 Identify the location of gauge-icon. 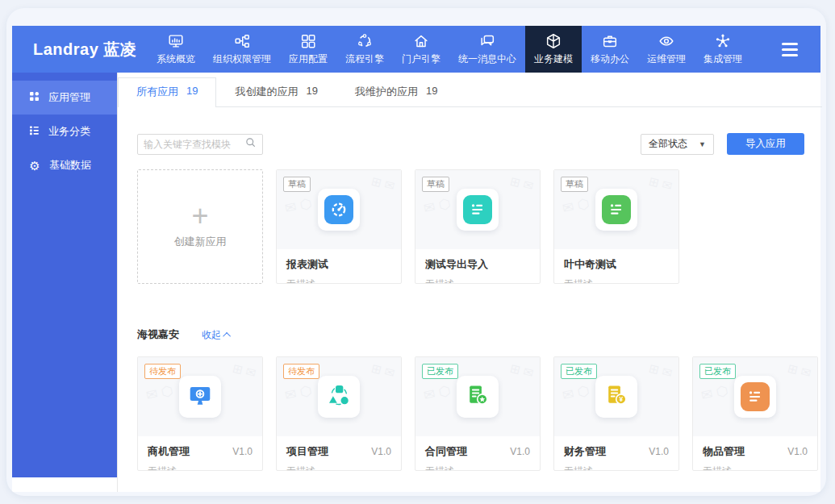
(339, 210).